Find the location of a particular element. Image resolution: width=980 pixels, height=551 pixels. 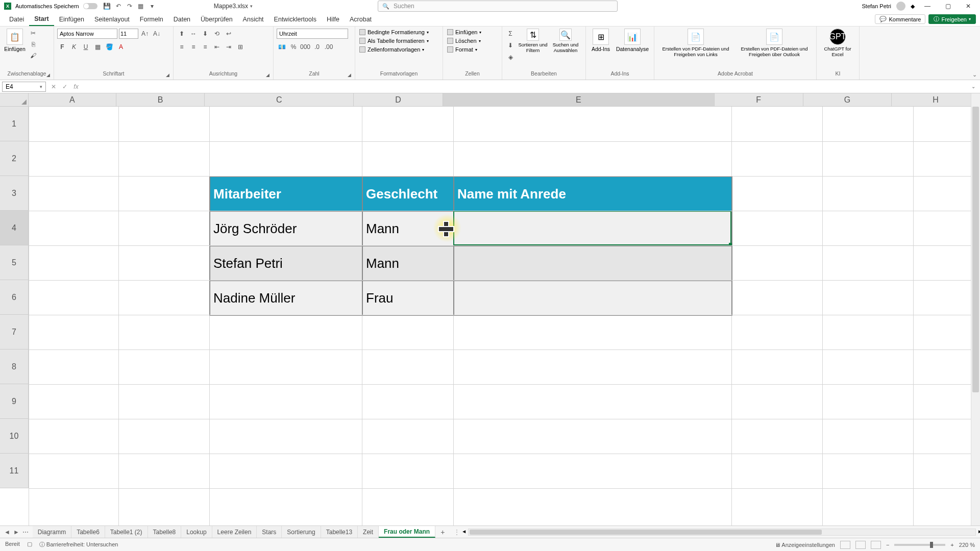

table-header: Mitarbeiter is located at coordinates (286, 194).